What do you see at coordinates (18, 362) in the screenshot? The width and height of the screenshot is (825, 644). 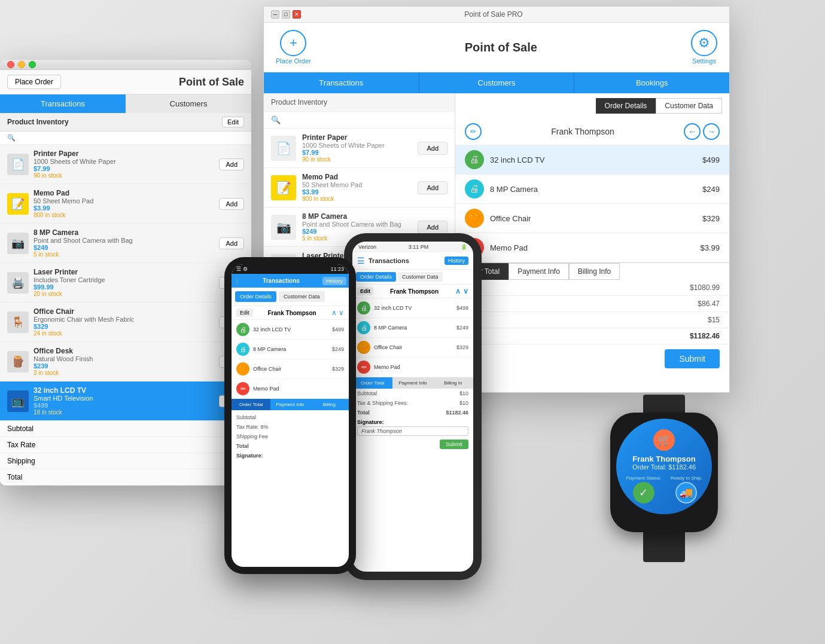 I see `product-image: 🪵` at bounding box center [18, 362].